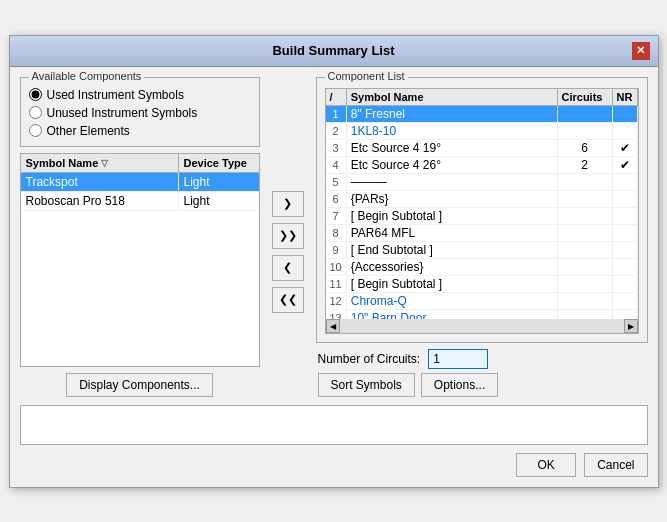 This screenshot has height=522, width=667. Describe the element at coordinates (336, 284) in the screenshot. I see `cell-row-num: 11` at that location.